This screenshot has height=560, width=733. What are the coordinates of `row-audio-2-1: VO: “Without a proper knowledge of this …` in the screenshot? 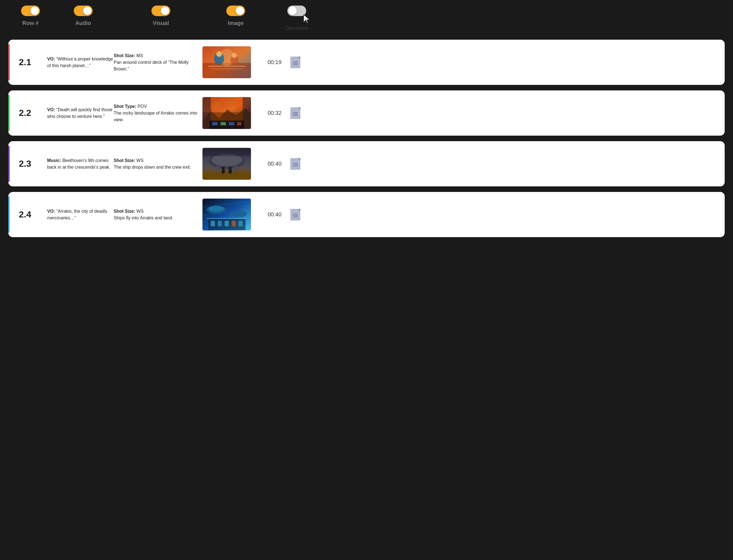 It's located at (80, 62).